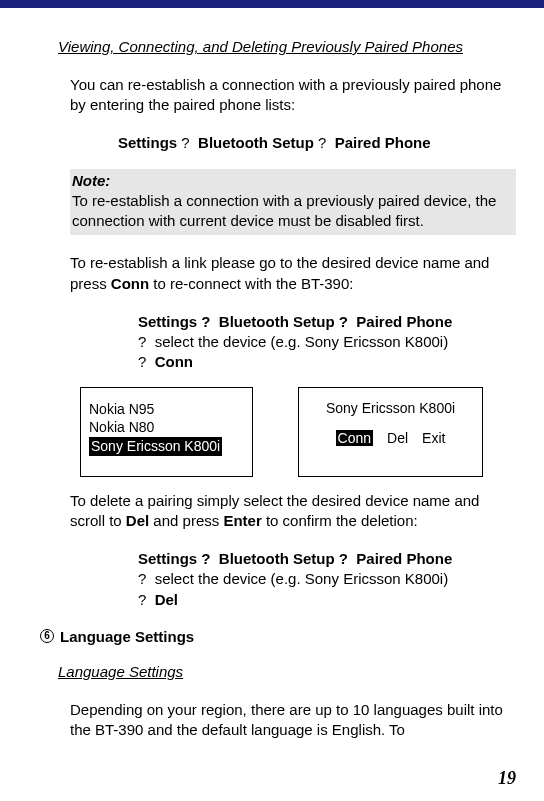 The width and height of the screenshot is (544, 801). Describe the element at coordinates (138, 520) in the screenshot. I see `del-bold: Del` at that location.